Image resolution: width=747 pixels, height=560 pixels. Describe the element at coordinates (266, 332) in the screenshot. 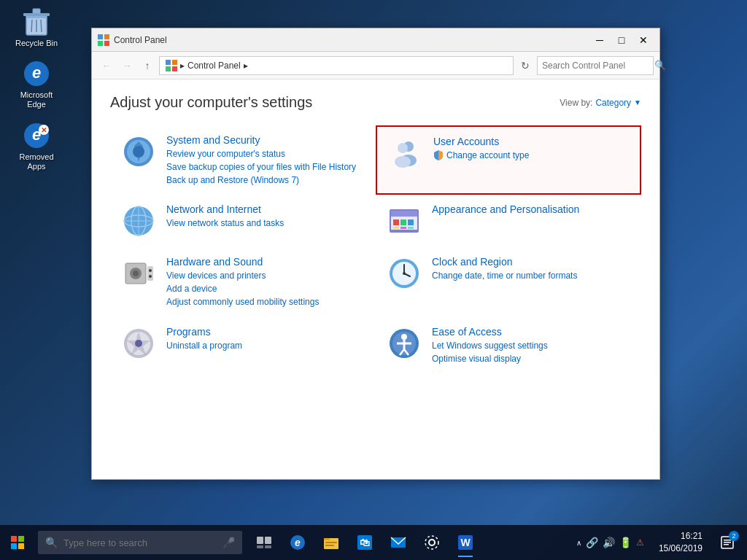

I see `programs-name: Programs` at that location.